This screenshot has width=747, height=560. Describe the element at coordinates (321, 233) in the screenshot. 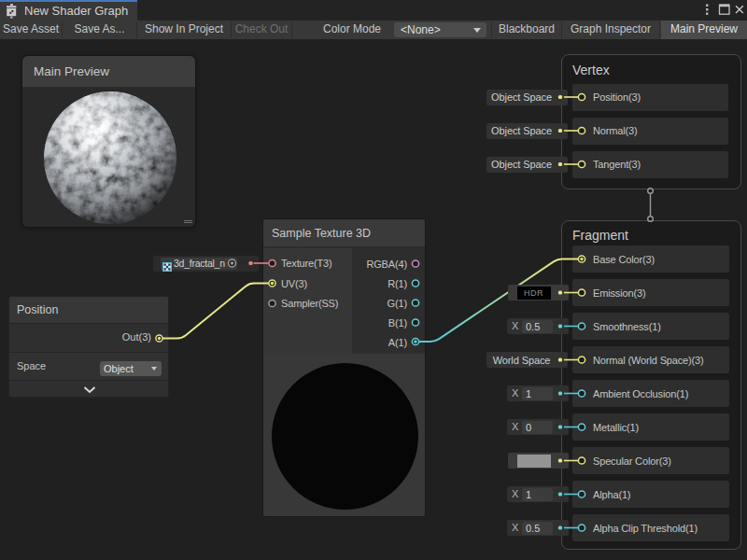

I see `sample-texture-3d-title: Sample Texture 3D` at that location.